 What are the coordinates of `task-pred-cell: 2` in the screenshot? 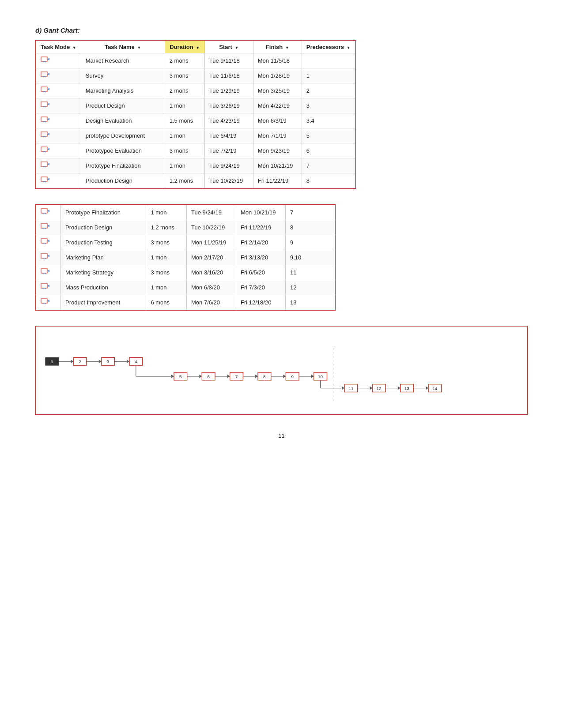 It's located at (329, 91).